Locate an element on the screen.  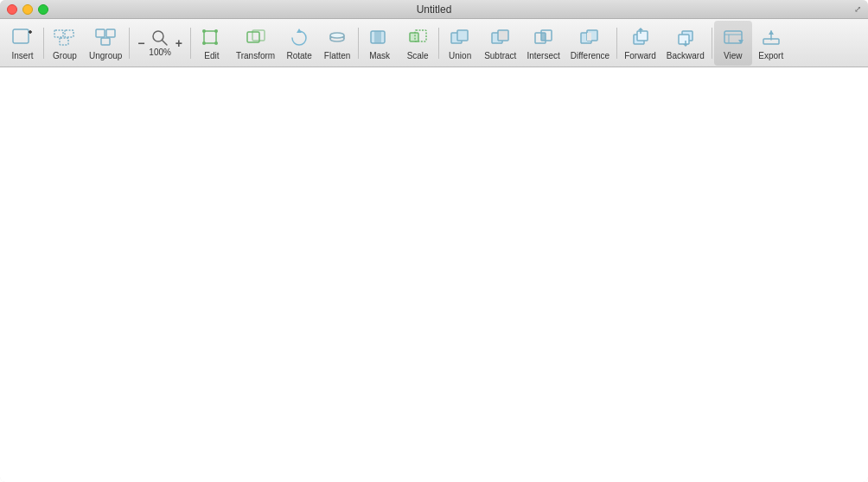
edit-icon is located at coordinates (212, 37).